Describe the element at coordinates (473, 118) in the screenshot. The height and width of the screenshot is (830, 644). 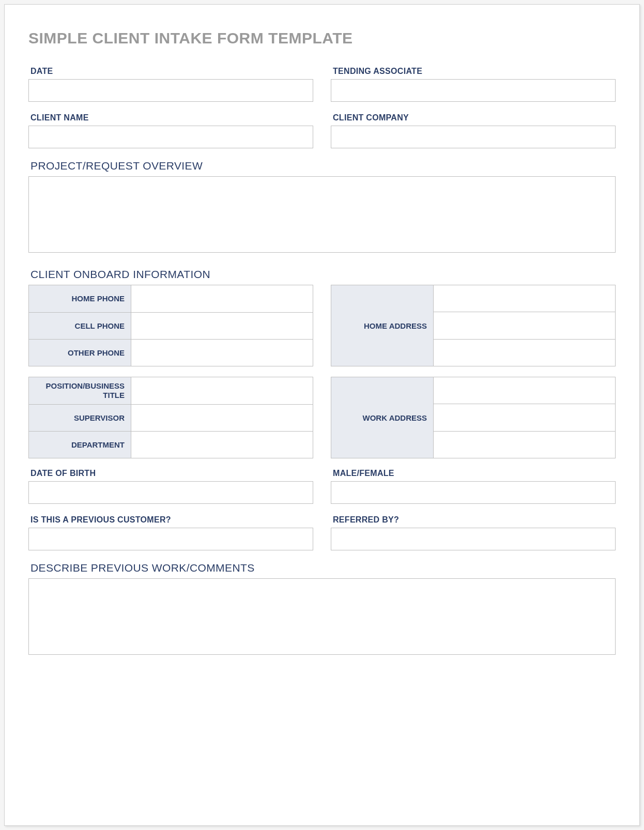
I see `client-company-label: CLIENT COMPANY` at that location.